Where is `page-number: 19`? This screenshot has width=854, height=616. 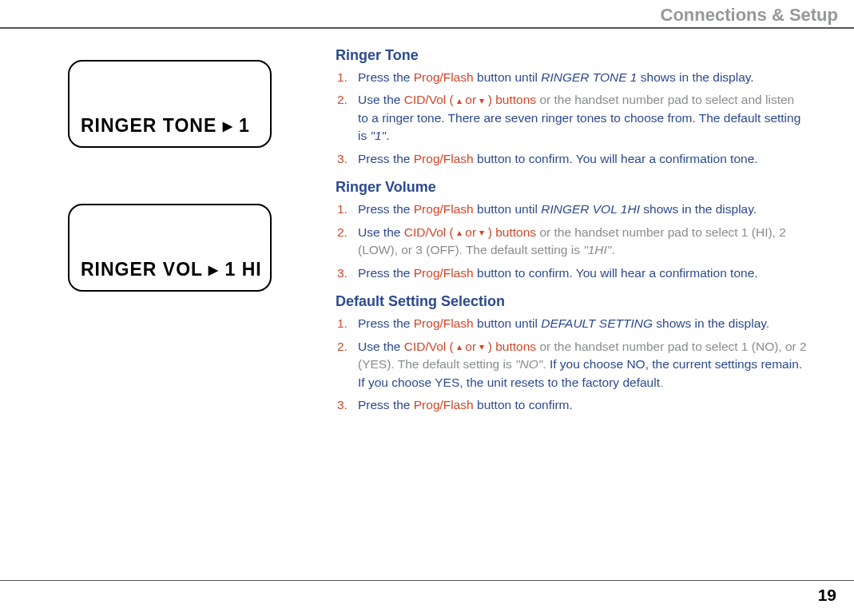
page-number: 19 is located at coordinates (828, 595).